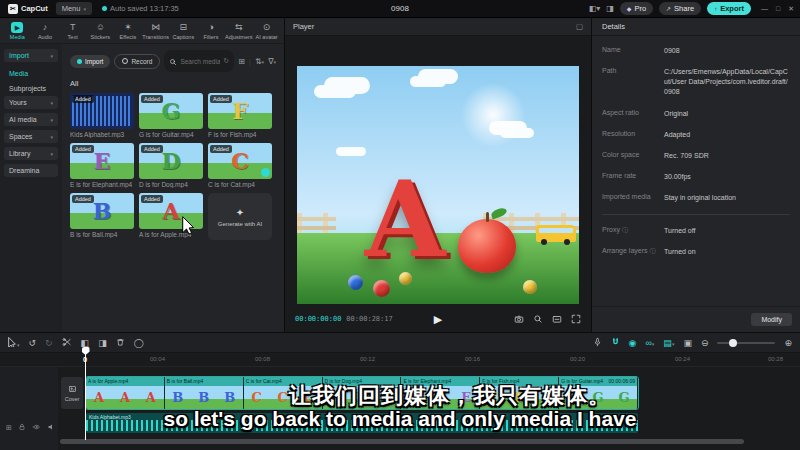 The image size is (800, 450). I want to click on sidebar-item-ai-media: AI media▾, so click(31, 120).